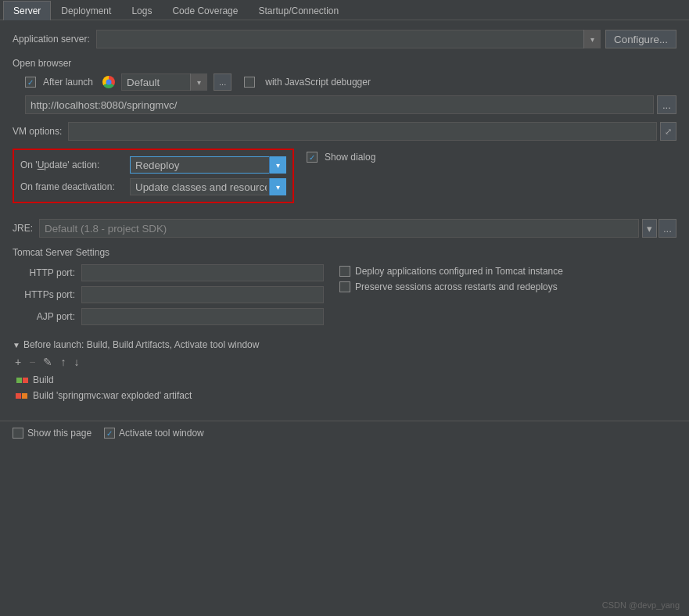 This screenshot has height=616, width=689. I want to click on js-debugger-label: with JavaScript debugger, so click(318, 82).